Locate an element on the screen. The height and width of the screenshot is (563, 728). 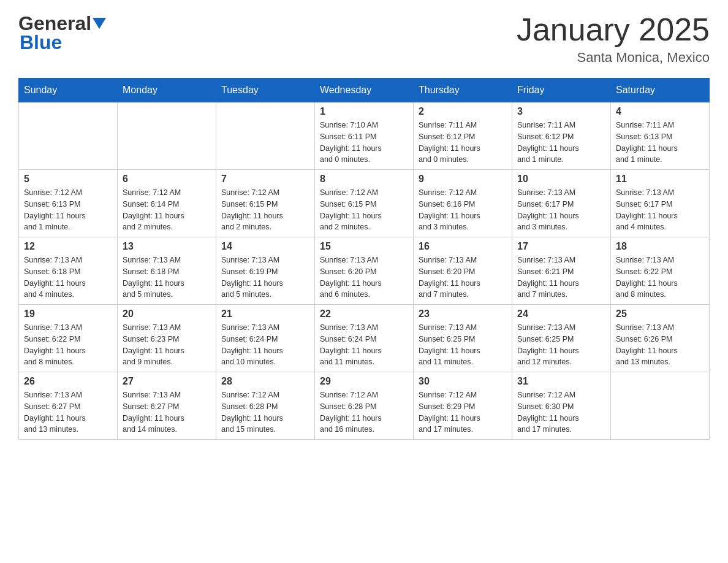
calendar-weekday-sunday: Sunday is located at coordinates (69, 91).